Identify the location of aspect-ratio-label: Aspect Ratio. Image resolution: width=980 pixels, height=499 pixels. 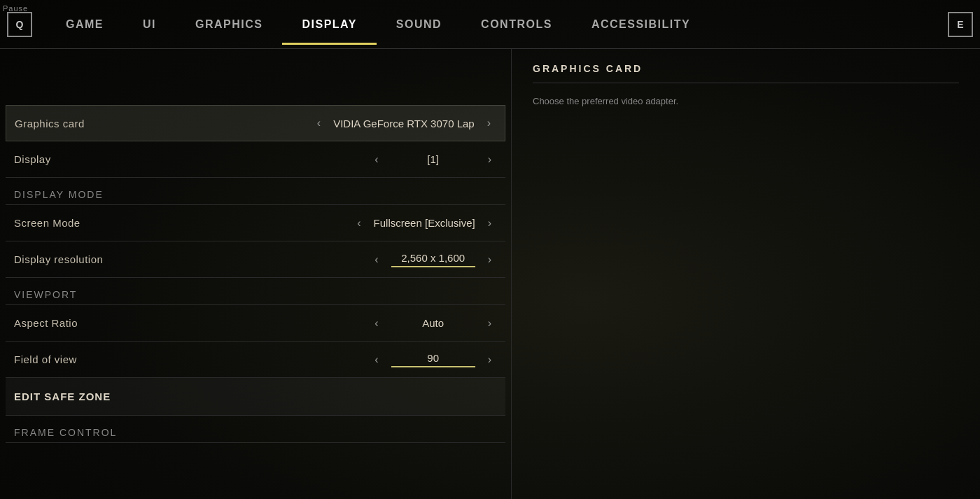
(192, 323).